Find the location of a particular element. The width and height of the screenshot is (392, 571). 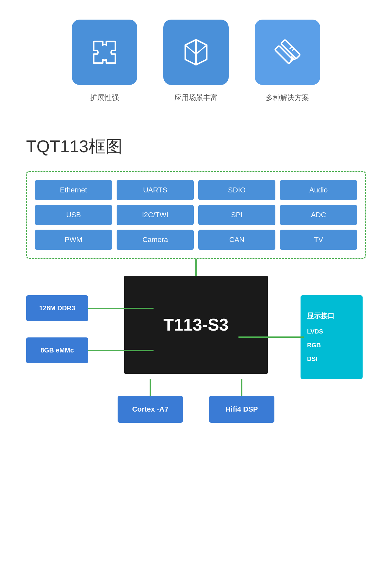

cpu-chip: T113-S3 is located at coordinates (196, 325).